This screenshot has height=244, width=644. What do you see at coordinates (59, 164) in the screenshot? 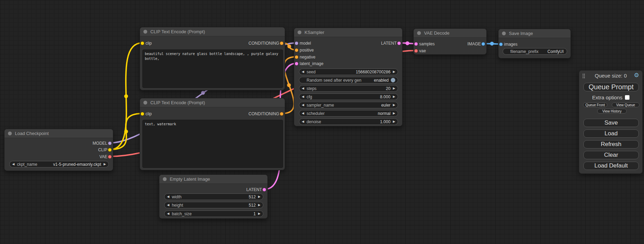
I see `ckpt-name-combo: ◀ ckpt_name v1-5-pruned-emaonly.ckpt ▶` at bounding box center [59, 164].